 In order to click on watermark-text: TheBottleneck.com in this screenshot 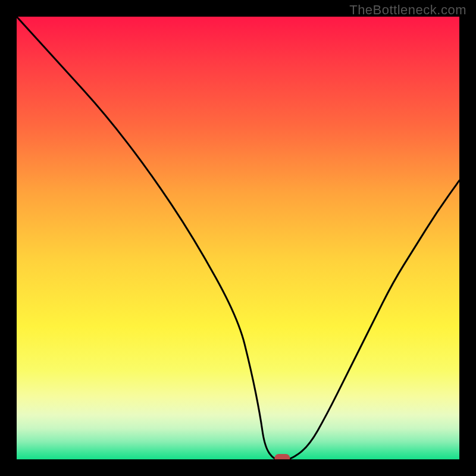, I will do `click(408, 10)`.